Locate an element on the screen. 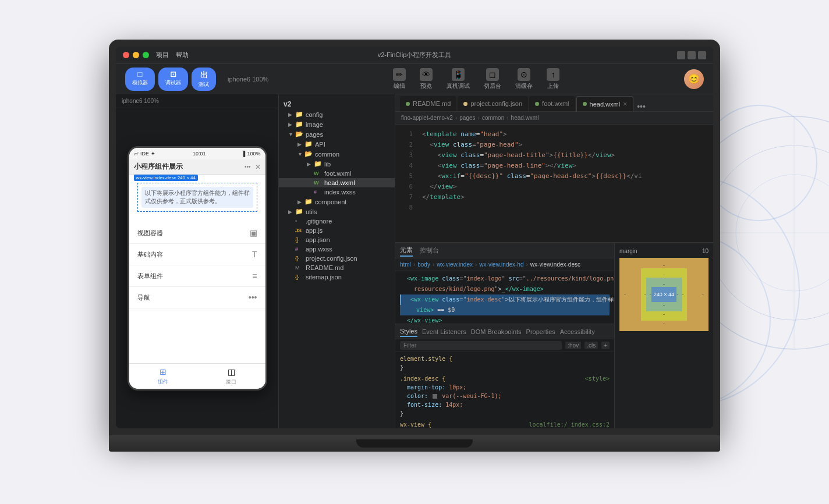 Image resolution: width=829 pixels, height=504 pixels. tree-item-foot-wxml: ▶ W foot.wxml is located at coordinates (336, 173).